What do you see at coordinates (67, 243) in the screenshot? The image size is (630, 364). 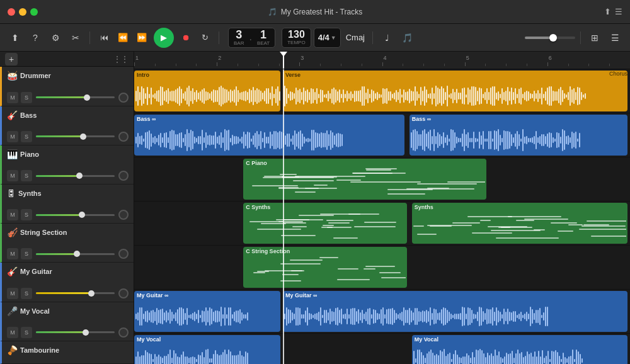 I see `track-item-strings: 🎻 String Section M S` at bounding box center [67, 243].